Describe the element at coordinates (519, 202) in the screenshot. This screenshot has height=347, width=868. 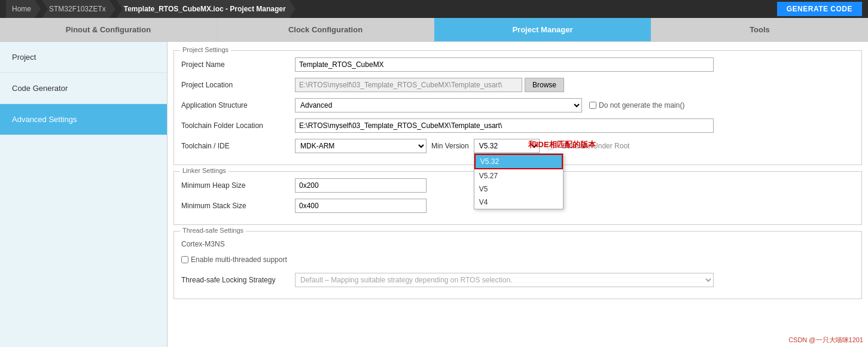
I see `version-option-v4: V4` at that location.